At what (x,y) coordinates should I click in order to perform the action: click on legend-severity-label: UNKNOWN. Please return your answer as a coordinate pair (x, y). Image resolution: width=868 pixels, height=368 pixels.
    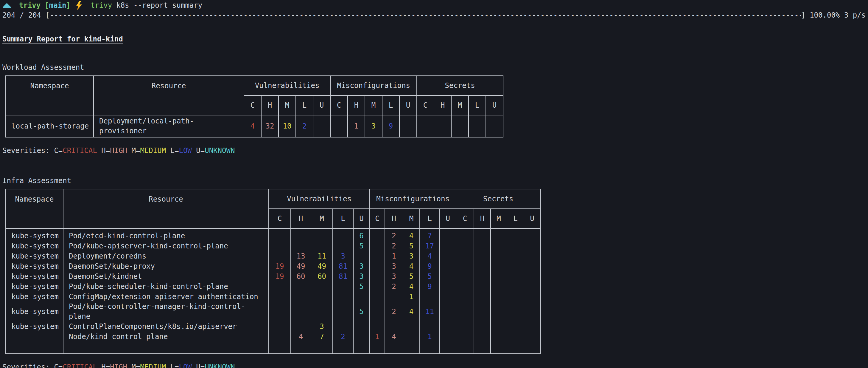
    Looking at the image, I should click on (220, 366).